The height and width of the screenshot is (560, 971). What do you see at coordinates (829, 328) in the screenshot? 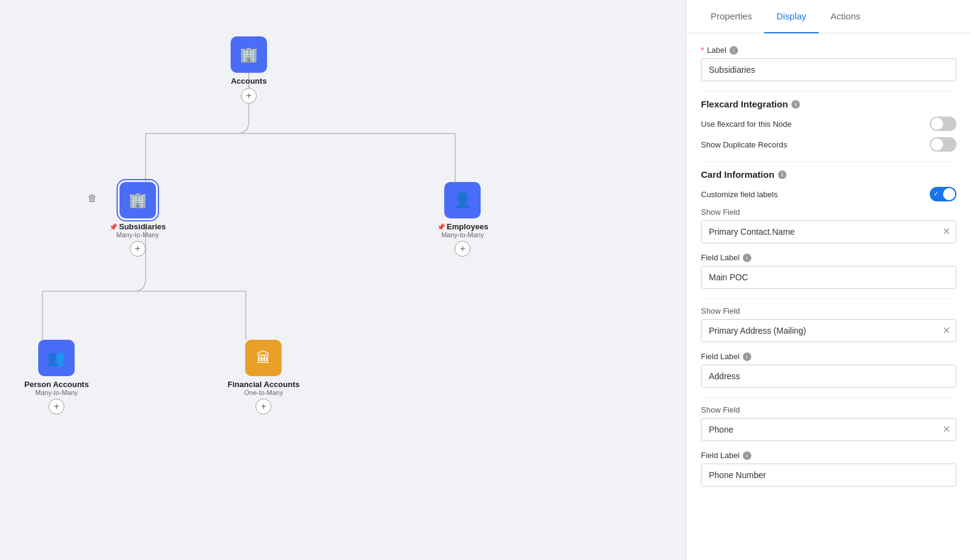
I see `card-info-section: Card Information i Customize field label…` at bounding box center [829, 328].